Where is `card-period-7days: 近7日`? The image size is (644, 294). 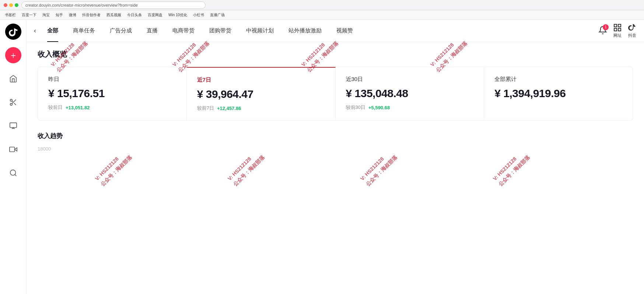 card-period-7days: 近7日 is located at coordinates (261, 80).